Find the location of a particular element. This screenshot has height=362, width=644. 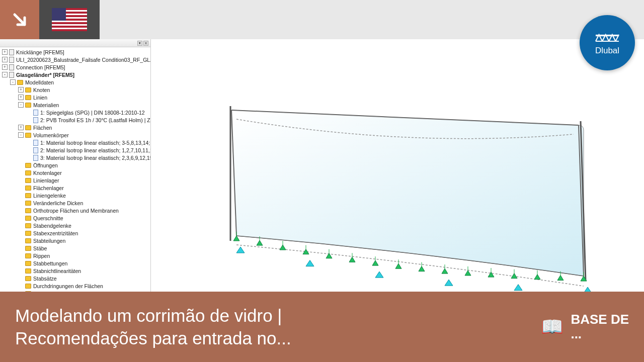

tree-item: Stabexzentrizitäten is located at coordinates (75, 233).